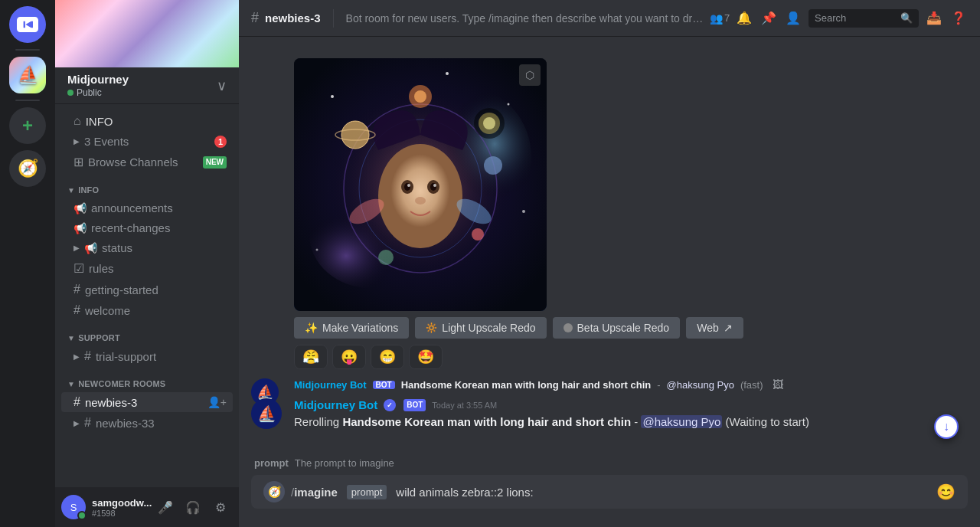 Image resolution: width=980 pixels, height=527 pixels. I want to click on browse-channels-label: Browse Channels, so click(133, 162).